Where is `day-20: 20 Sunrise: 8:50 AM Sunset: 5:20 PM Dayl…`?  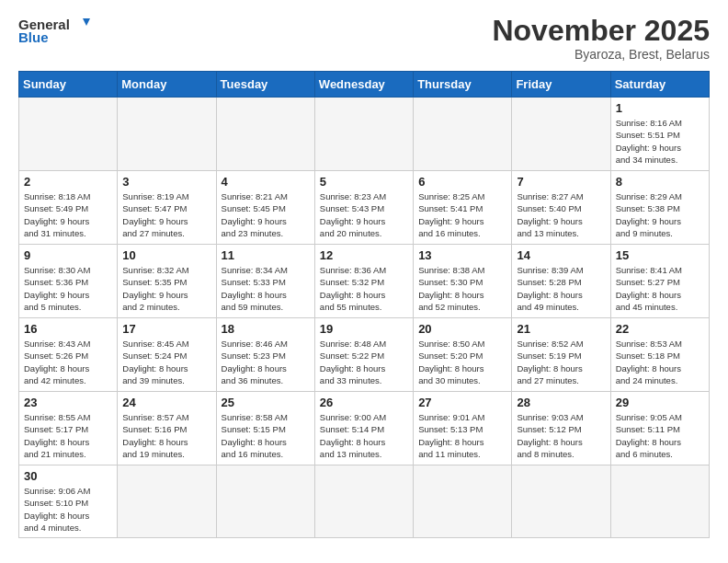
day-20: 20 Sunrise: 8:50 AM Sunset: 5:20 PM Dayl… is located at coordinates (463, 355).